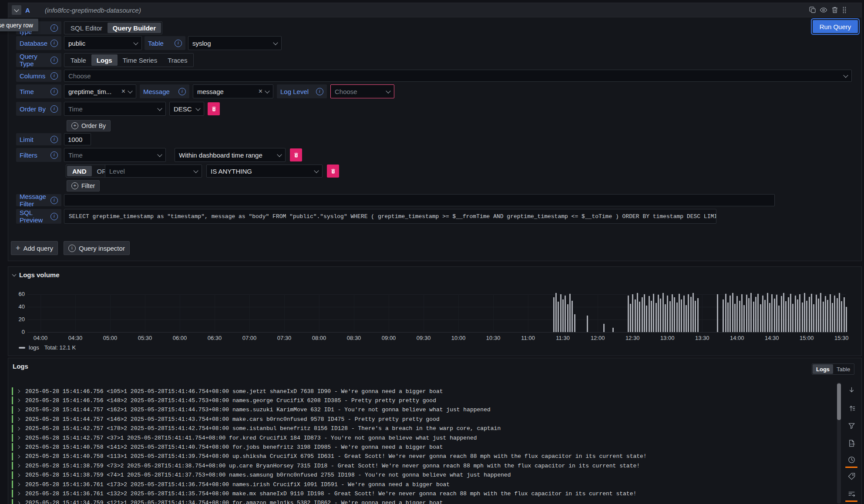 The height and width of the screenshot is (504, 864). I want to click on query-type-option-timeseries: Time Series, so click(140, 60).